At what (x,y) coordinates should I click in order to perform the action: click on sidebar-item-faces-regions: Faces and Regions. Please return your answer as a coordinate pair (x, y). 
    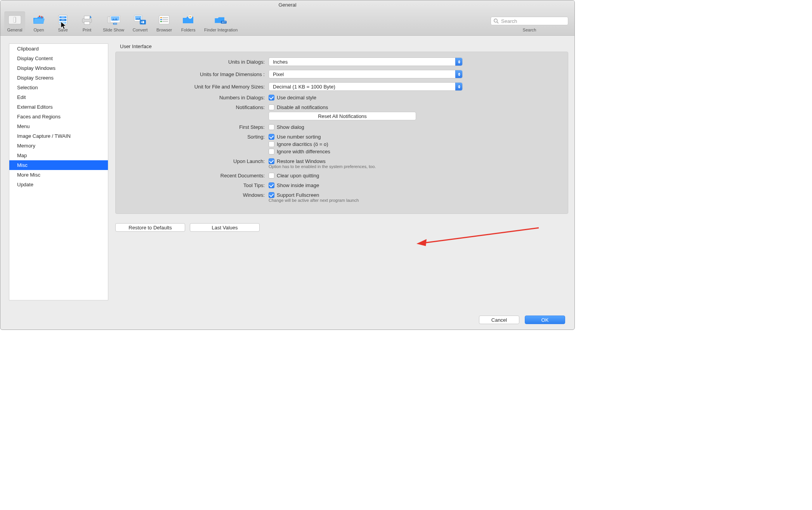
    Looking at the image, I should click on (59, 116).